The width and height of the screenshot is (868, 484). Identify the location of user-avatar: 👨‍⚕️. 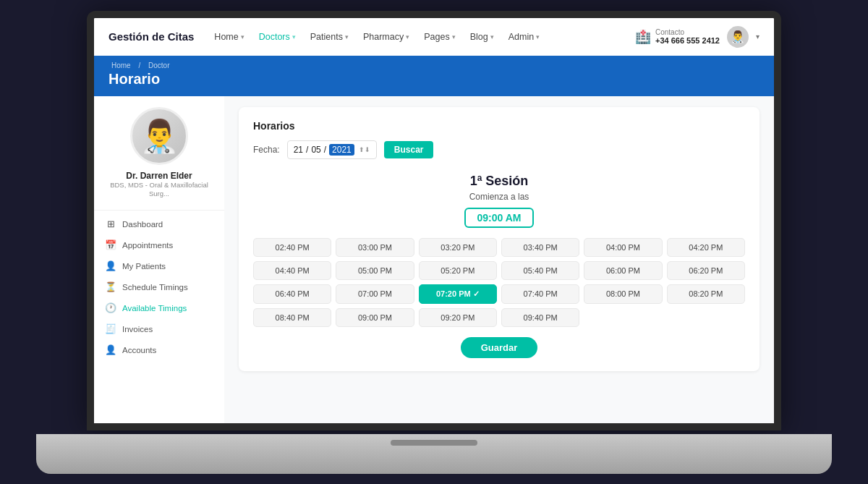
(738, 37).